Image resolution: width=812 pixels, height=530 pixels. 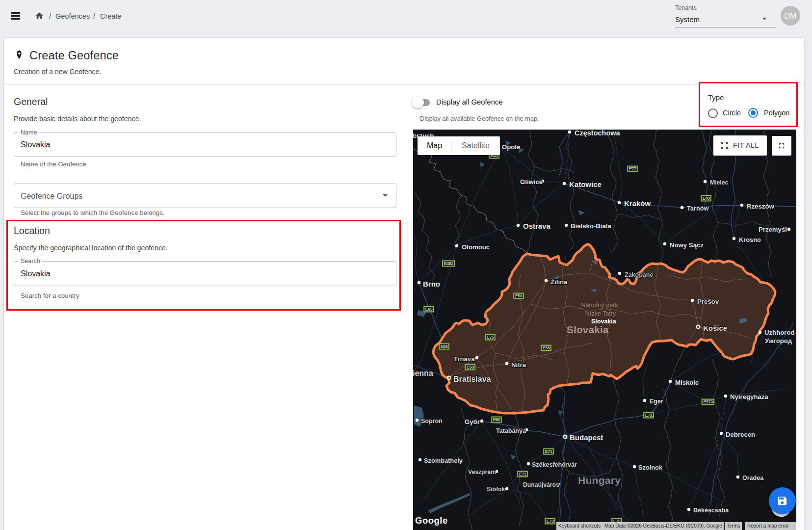 I want to click on svg-text: Prešov, so click(x=708, y=301).